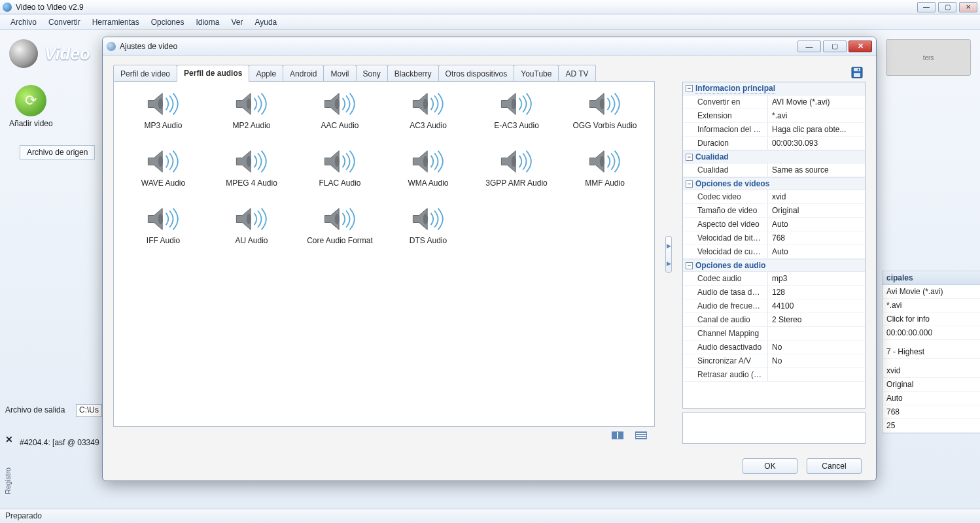 This screenshot has height=523, width=980. Describe the element at coordinates (774, 245) in the screenshot. I see `property-grid: −Informacion principalConvertir enAVI Mo…` at that location.